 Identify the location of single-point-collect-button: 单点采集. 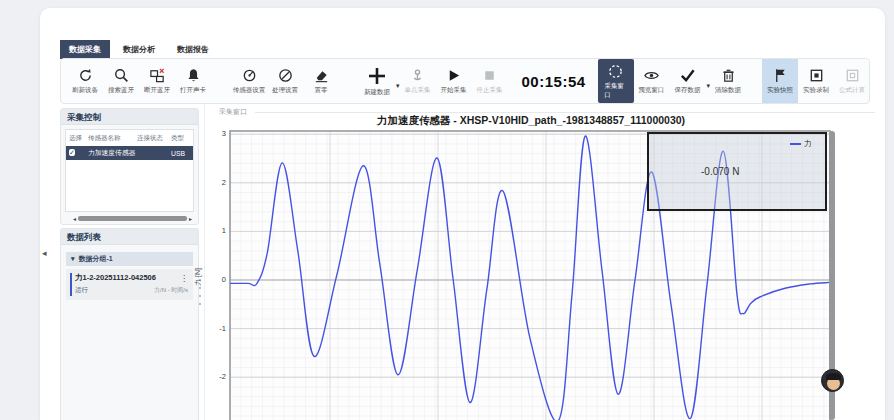
(418, 81).